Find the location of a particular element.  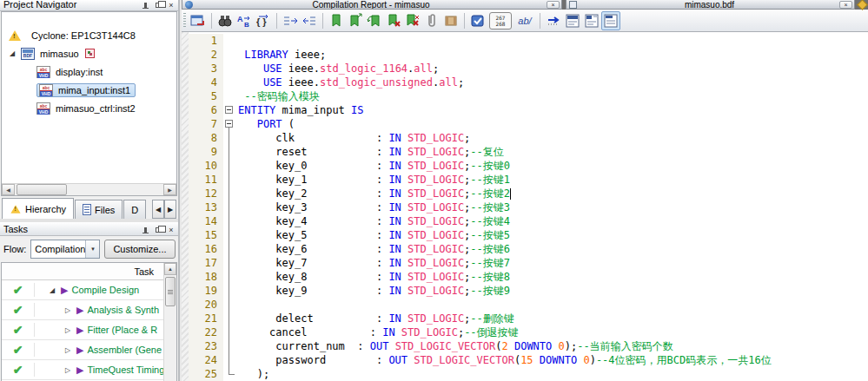

line-count-icon: 267 268 is located at coordinates (500, 21).